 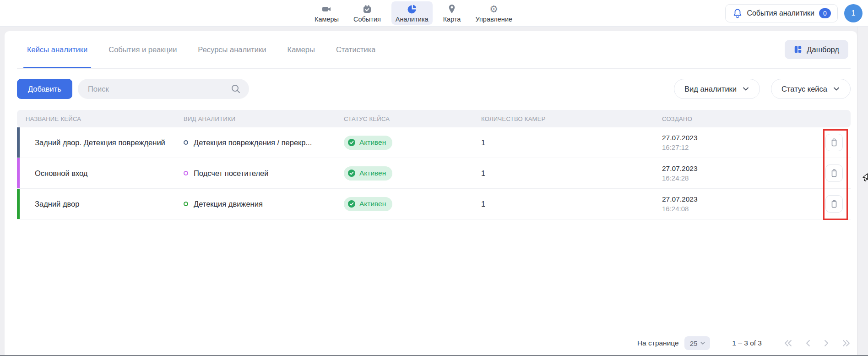 What do you see at coordinates (143, 49) in the screenshot?
I see `tab-events-reactions: События и реакции` at bounding box center [143, 49].